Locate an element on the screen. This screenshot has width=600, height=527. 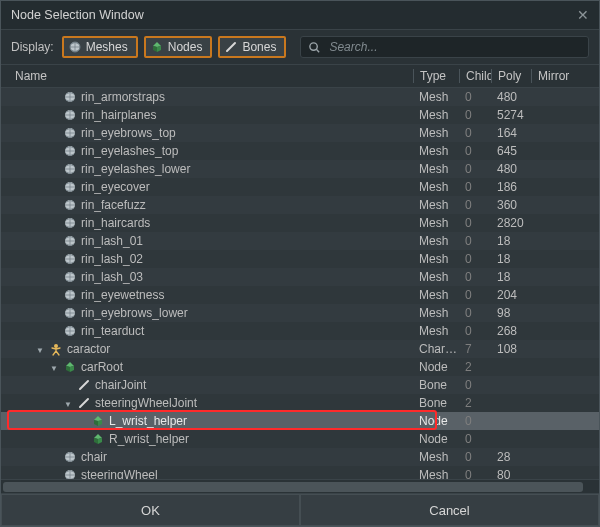
table-row: R_wrist_helperNode0 is located at coordinates (300, 439).